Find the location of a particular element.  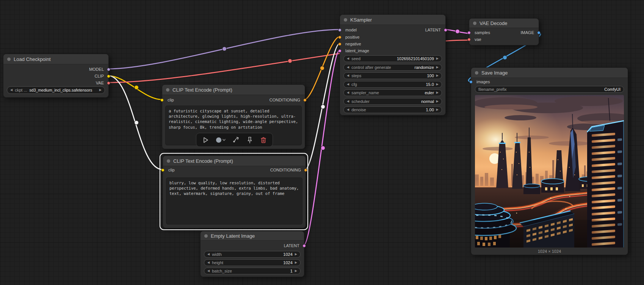

images-input-port is located at coordinates (471, 82).